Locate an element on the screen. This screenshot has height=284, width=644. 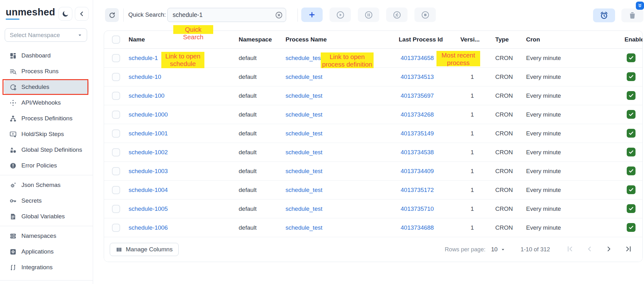
schedule-name-link: schedule-1003 is located at coordinates (184, 171).